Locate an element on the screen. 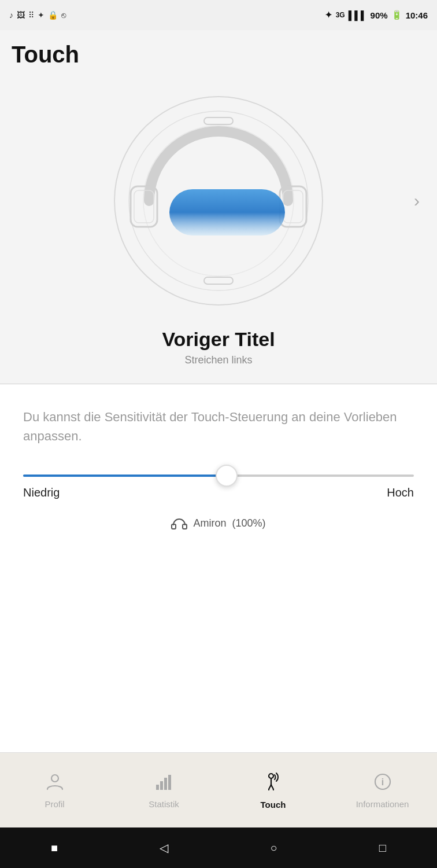  signal-bars-icon: ▌▌▌ is located at coordinates (358, 15).